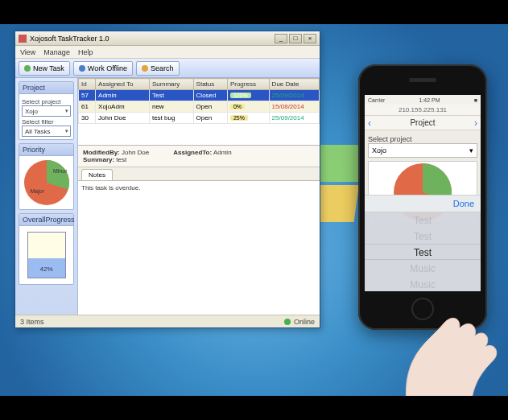 The height and width of the screenshot is (420, 508). What do you see at coordinates (47, 183) in the screenshot?
I see `priority-pie-chart: Minor Major` at bounding box center [47, 183].